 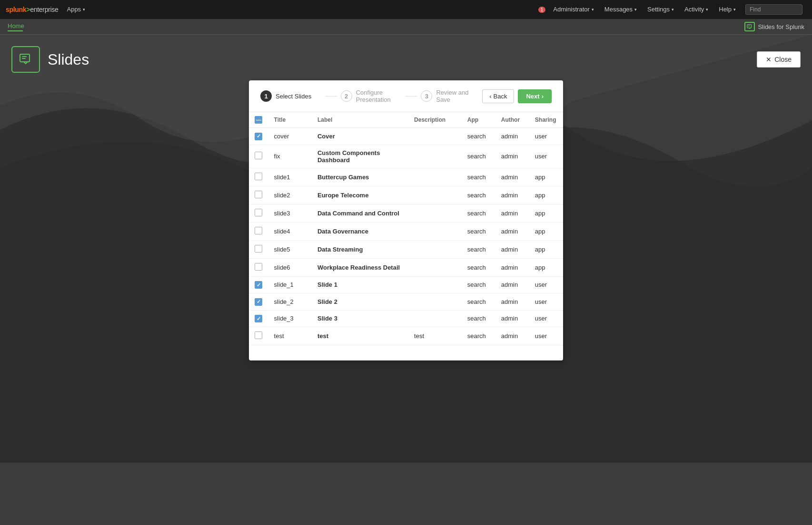 I want to click on step-1-label: Select Slides, so click(x=293, y=96).